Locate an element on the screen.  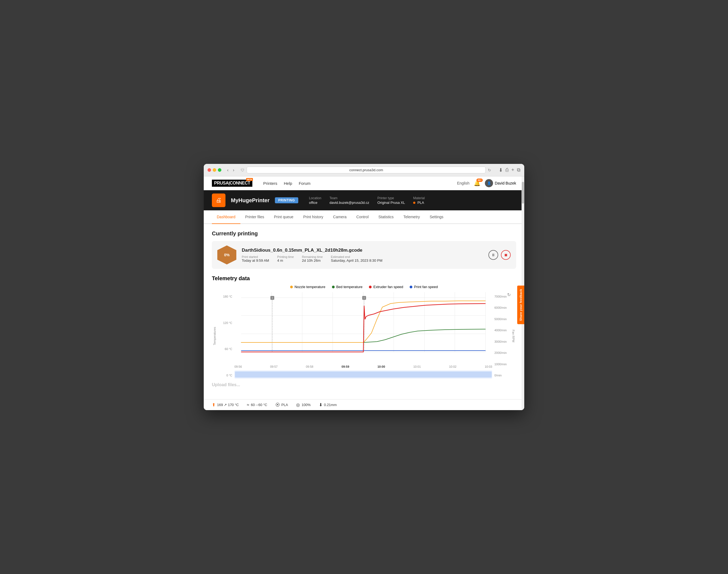
chart-scrollbar is located at coordinates (363, 374).